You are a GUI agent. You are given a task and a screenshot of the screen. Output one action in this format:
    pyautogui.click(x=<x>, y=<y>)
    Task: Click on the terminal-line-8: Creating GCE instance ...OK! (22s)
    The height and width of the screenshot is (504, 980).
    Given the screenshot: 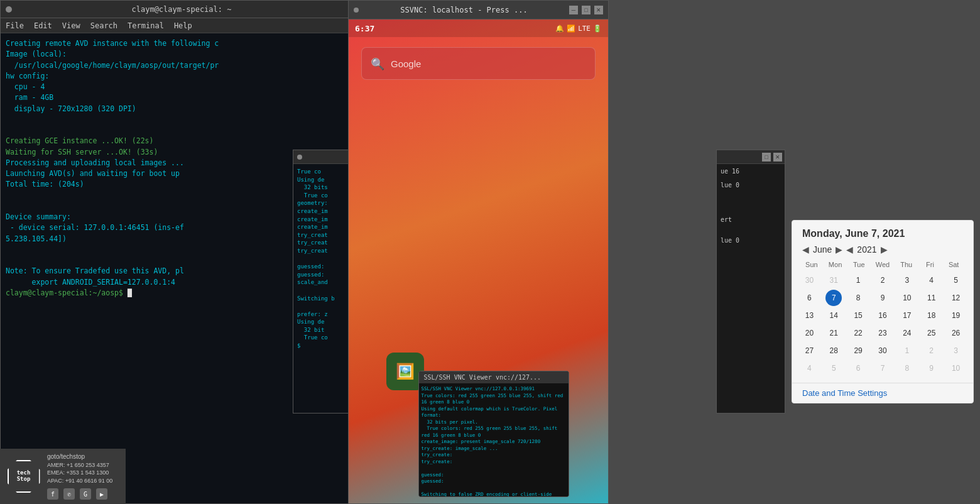 What is the action you would take?
    pyautogui.click(x=176, y=141)
    